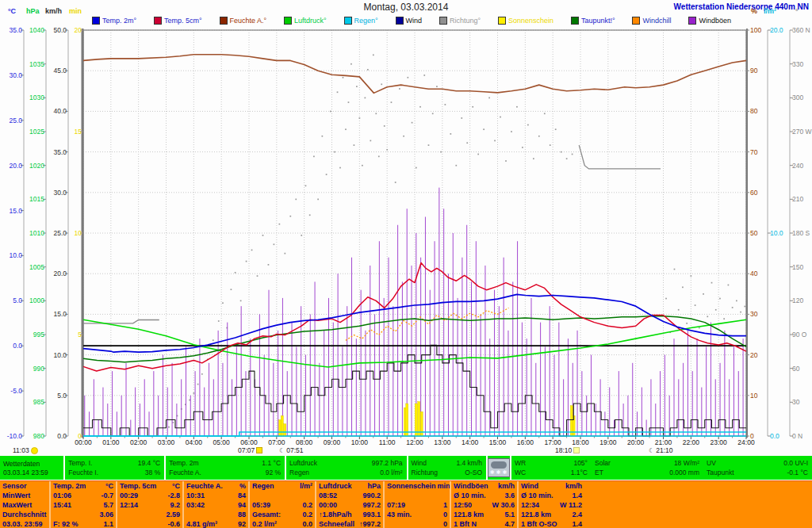 The image size is (812, 528). I want to click on stat-min-col1: 00:29-2.8, so click(149, 495).